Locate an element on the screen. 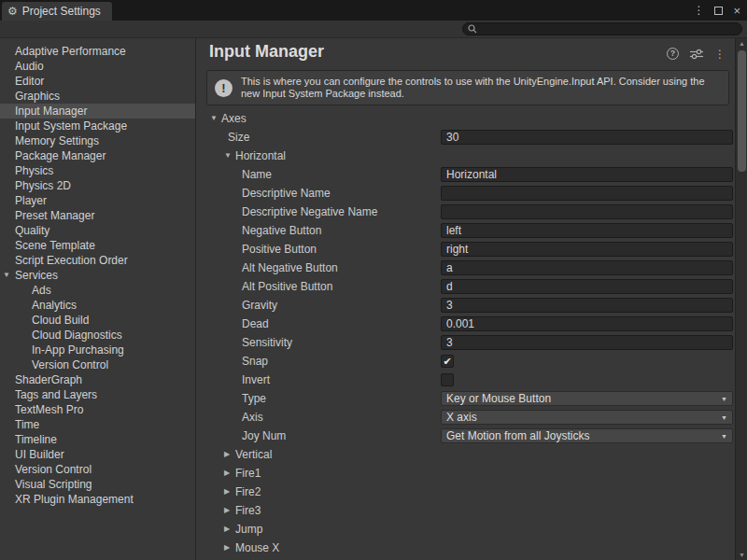 Image resolution: width=747 pixels, height=560 pixels. sidebar-item-label: UI Builder is located at coordinates (39, 455).